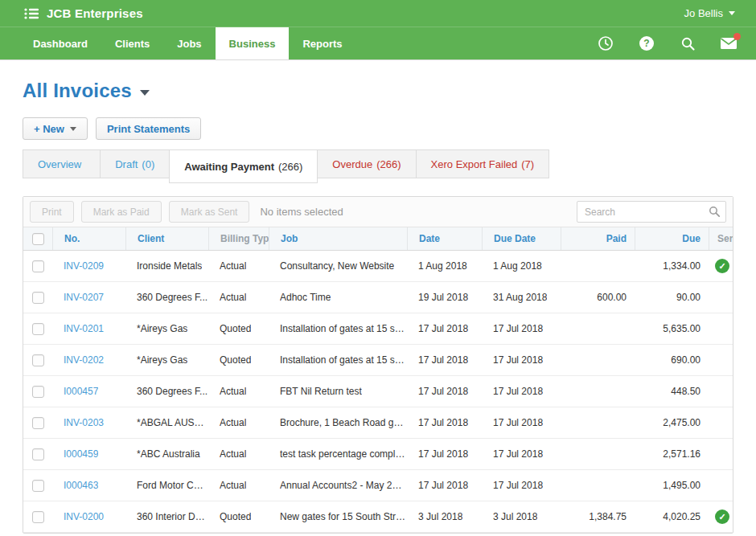  I want to click on print-button: Print, so click(51, 212).